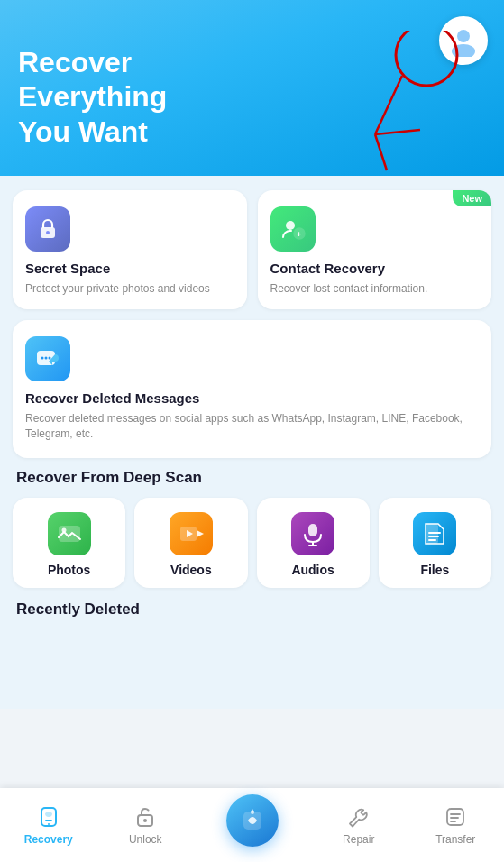 The width and height of the screenshot is (504, 862). Describe the element at coordinates (153, 97) in the screenshot. I see `header-title: Recover Everything You Want` at that location.